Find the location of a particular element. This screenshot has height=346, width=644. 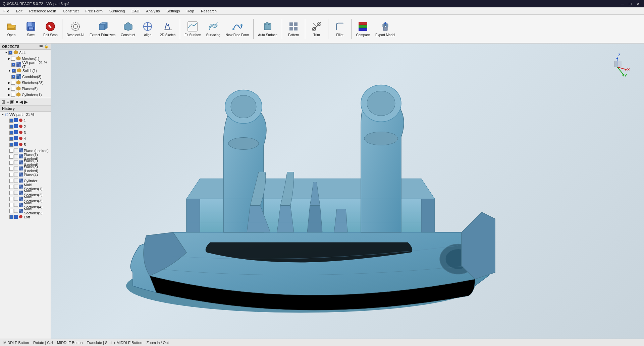

panel-toolbar-icon-5: ▶ is located at coordinates (26, 102).